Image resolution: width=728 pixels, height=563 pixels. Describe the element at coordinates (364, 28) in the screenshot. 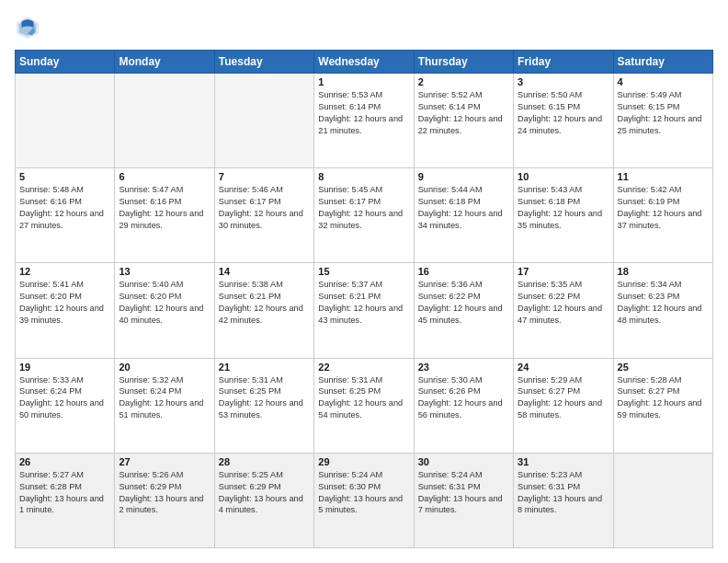

I see `header` at that location.